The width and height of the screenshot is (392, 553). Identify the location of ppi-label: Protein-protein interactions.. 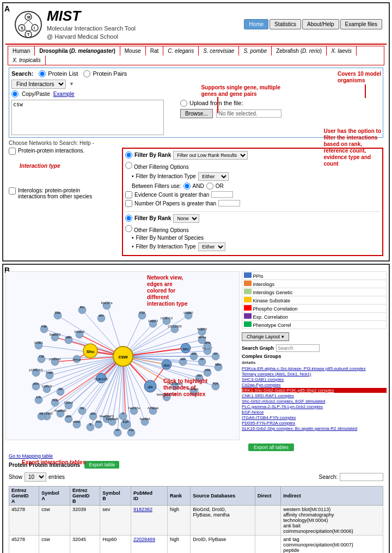
(51, 150).